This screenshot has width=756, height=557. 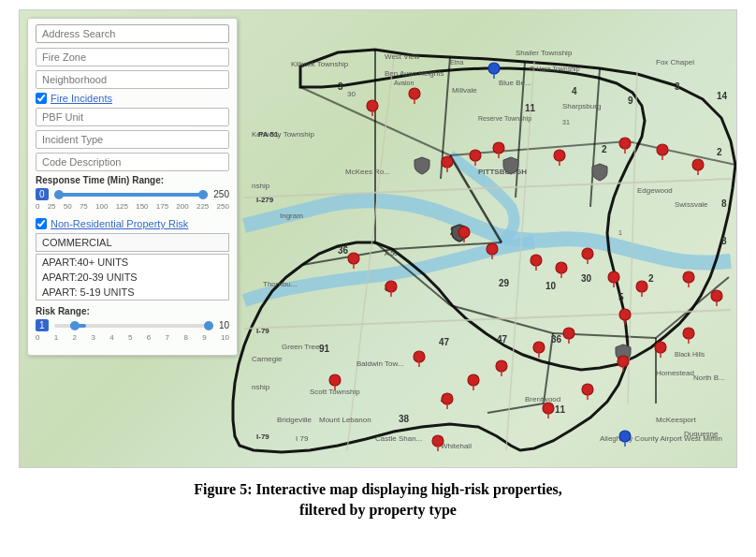 I want to click on incident-type-input, so click(x=133, y=139).